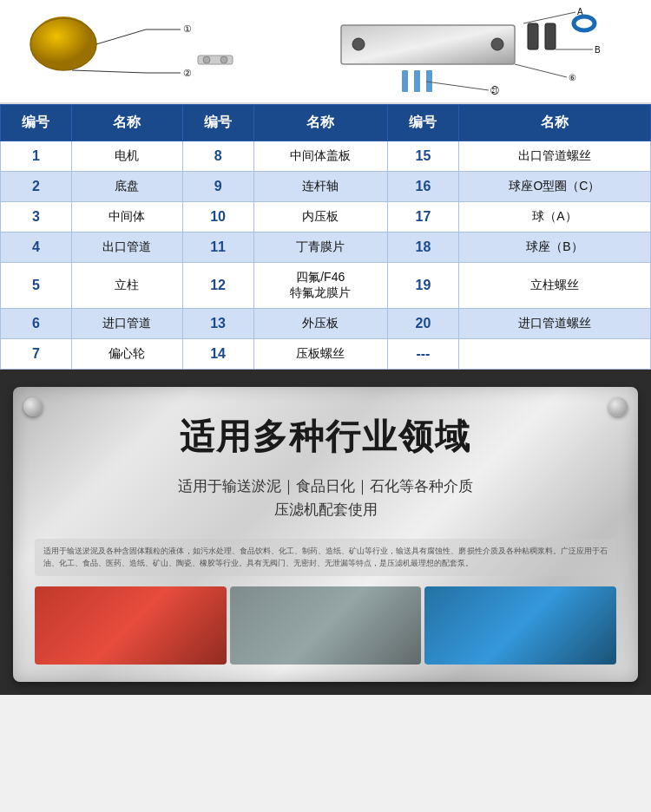 The image size is (651, 812). What do you see at coordinates (320, 248) in the screenshot?
I see `part-name-2: 丁青膜片` at bounding box center [320, 248].